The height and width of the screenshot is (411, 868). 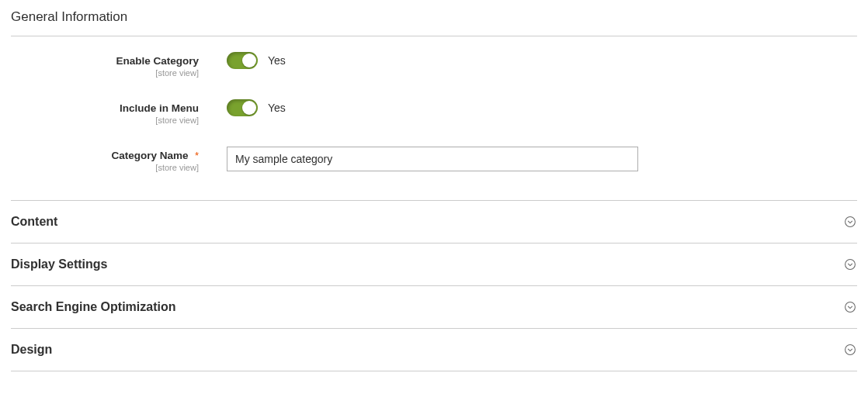 I want to click on category-name-input, so click(x=432, y=159).